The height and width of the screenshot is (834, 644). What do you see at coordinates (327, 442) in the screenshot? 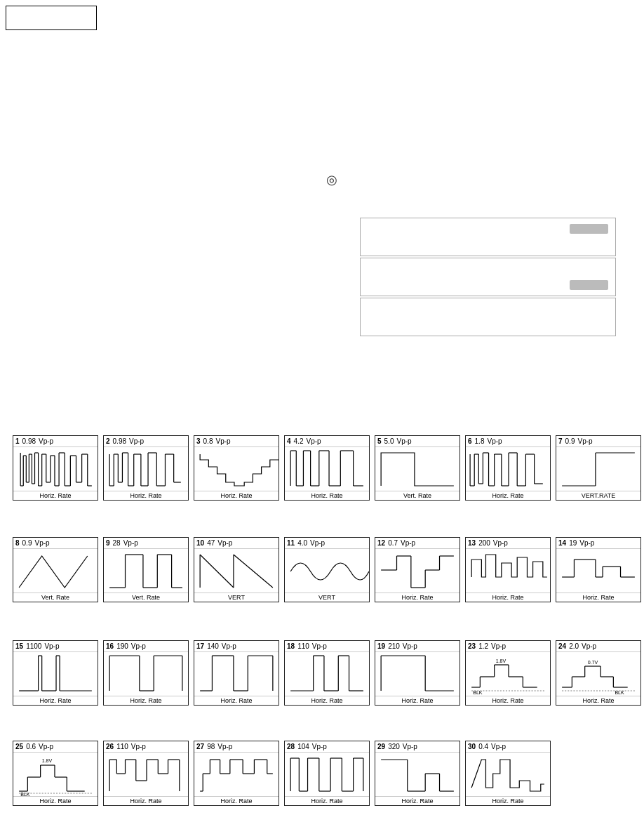
I see `waveform-header-4: 4 4.2 Vp-p` at bounding box center [327, 442].